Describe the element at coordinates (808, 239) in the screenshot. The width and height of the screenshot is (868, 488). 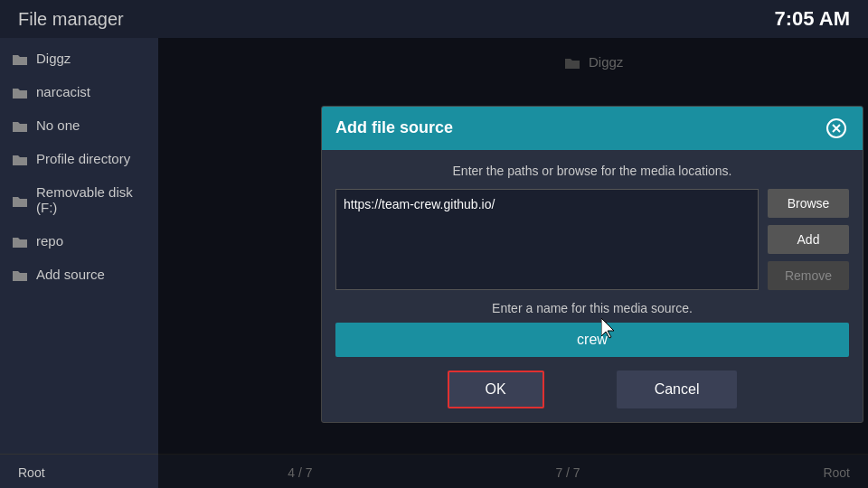
I see `url-buttons: Browse Add Remove` at that location.